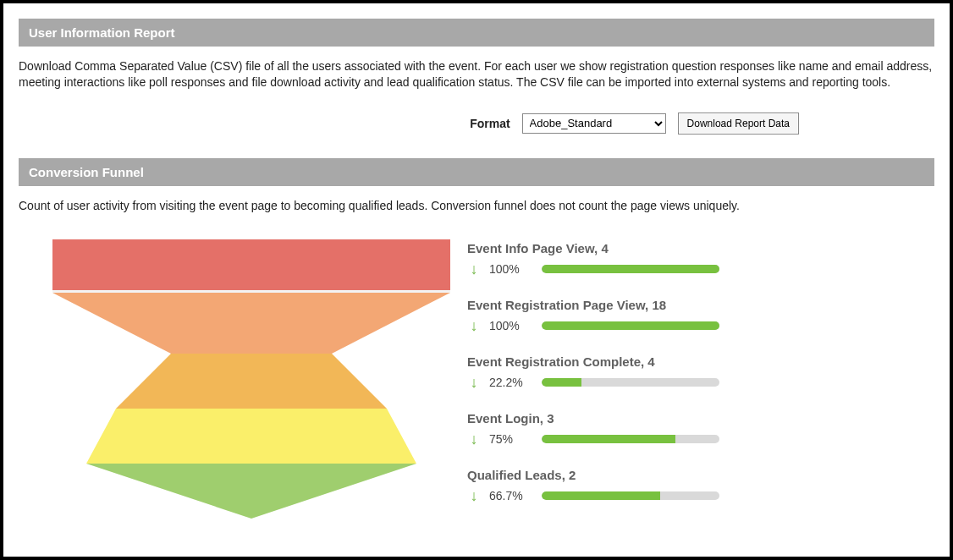  I want to click on funnel-stage-percent: 22.2%, so click(511, 382).